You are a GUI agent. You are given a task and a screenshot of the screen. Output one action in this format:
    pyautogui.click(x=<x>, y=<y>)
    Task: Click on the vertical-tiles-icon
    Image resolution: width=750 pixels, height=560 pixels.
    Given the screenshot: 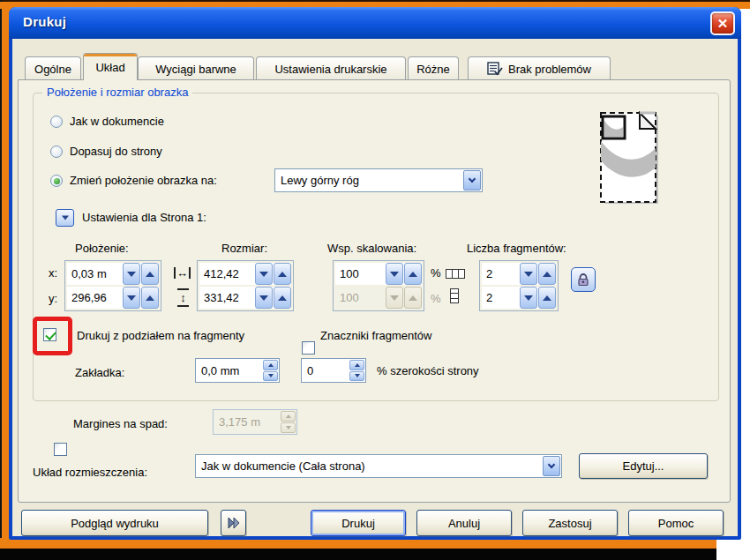 What is the action you would take?
    pyautogui.click(x=454, y=296)
    